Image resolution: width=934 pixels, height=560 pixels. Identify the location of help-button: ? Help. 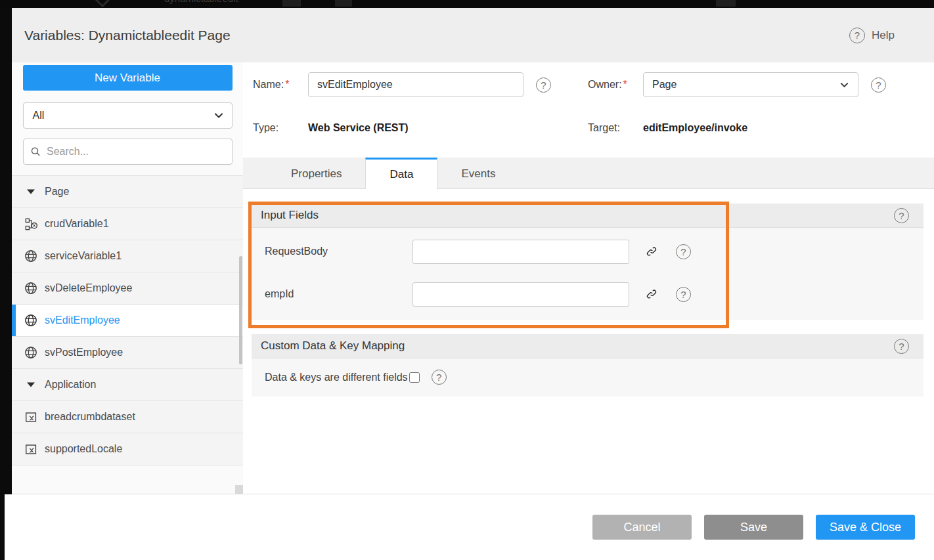
(872, 35).